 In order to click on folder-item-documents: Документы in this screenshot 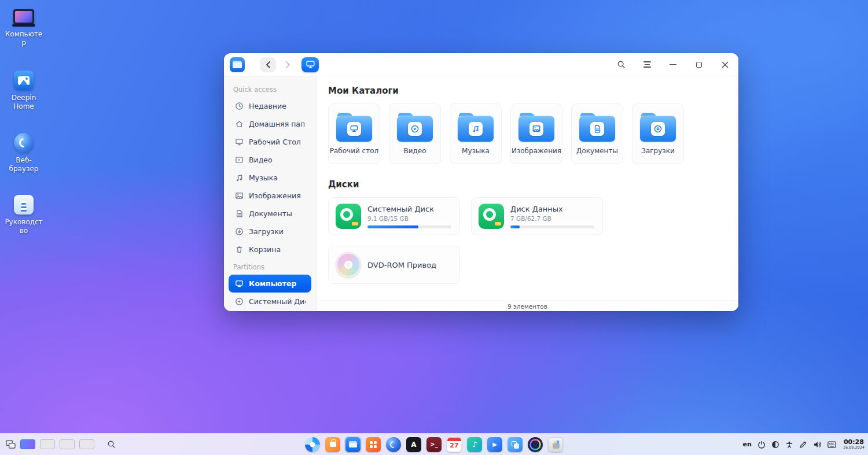, I will do `click(597, 134)`.